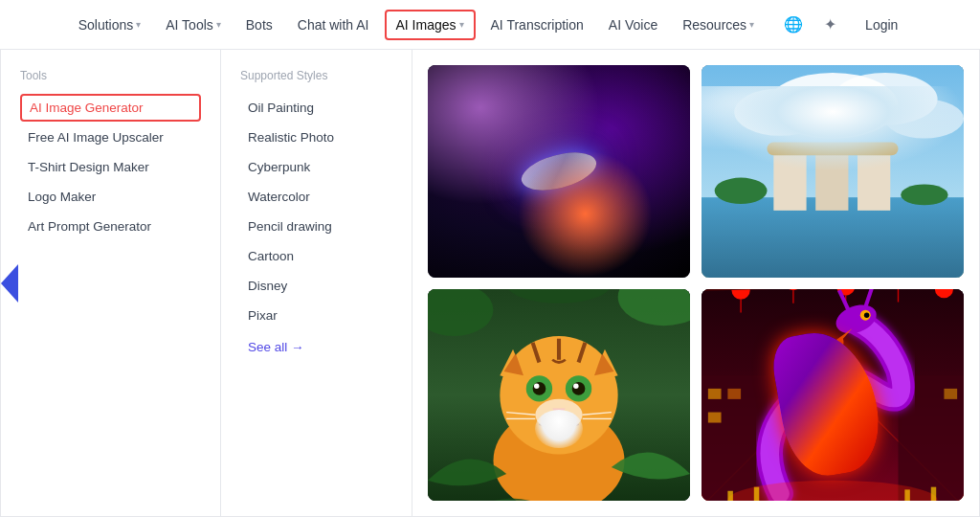  What do you see at coordinates (218, 25) in the screenshot?
I see `ai-tools-chevron-icon: ▾` at bounding box center [218, 25].